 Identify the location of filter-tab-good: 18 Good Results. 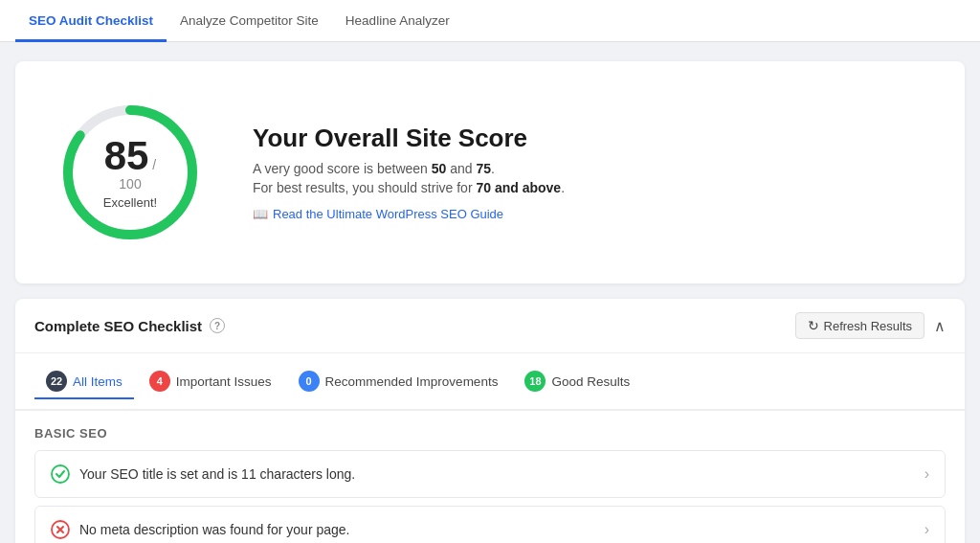
(577, 381).